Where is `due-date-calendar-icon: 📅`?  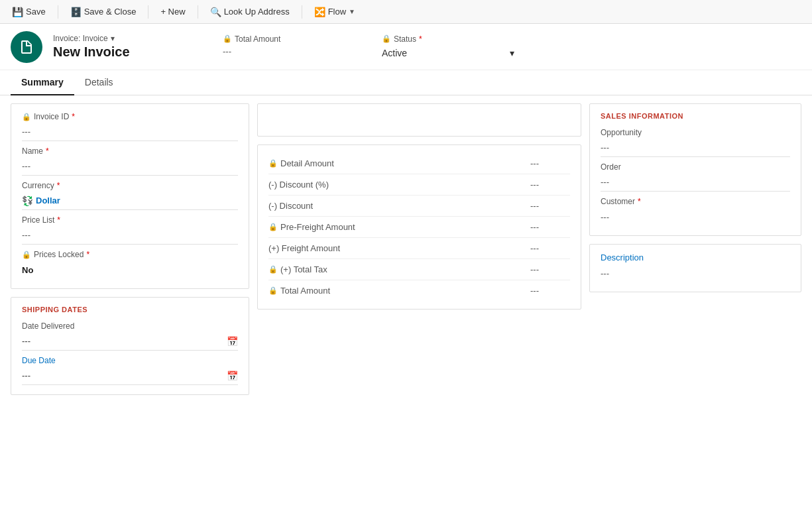 due-date-calendar-icon: 📅 is located at coordinates (232, 376).